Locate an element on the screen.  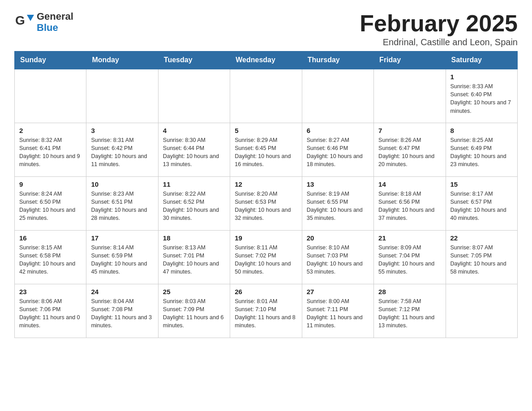
day-number: 1 is located at coordinates (482, 77).